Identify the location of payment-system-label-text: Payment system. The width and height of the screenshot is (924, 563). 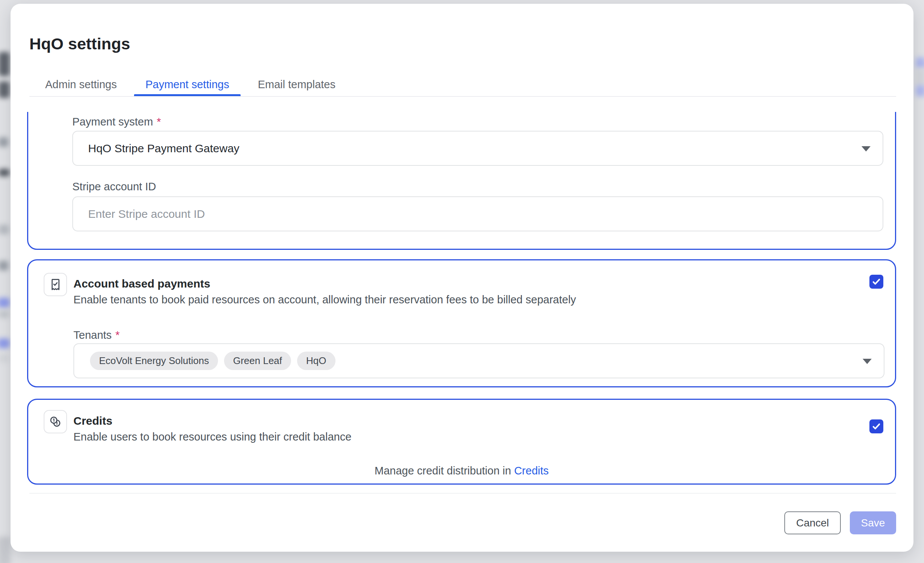
(113, 122).